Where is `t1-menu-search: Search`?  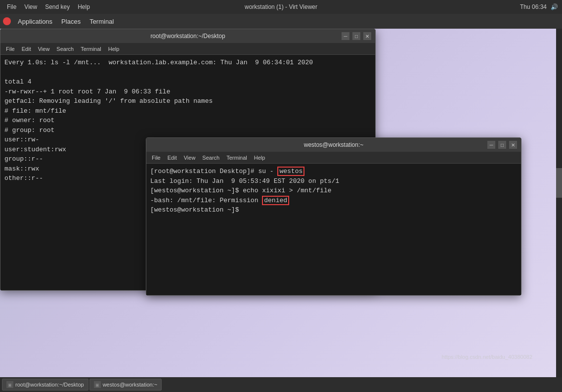 t1-menu-search: Search is located at coordinates (65, 49).